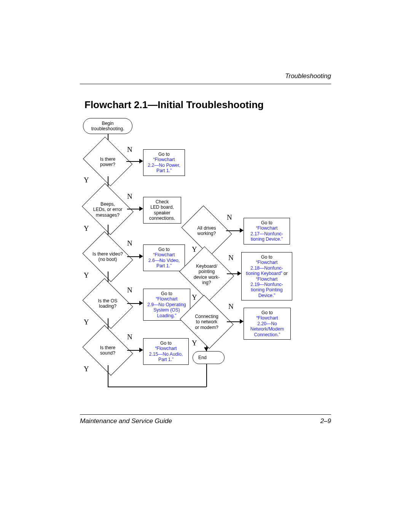  Describe the element at coordinates (174, 105) in the screenshot. I see `page-title: Flowchart 2.1—Initial Troubleshooting` at that location.